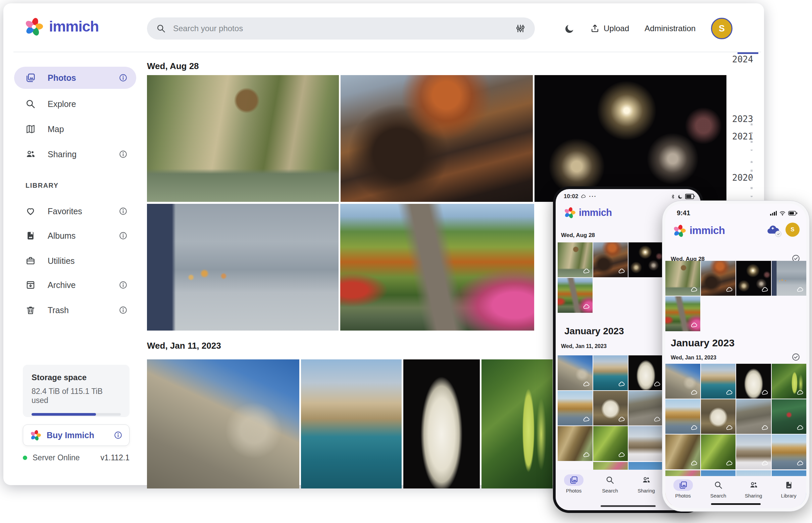 The height and width of the screenshot is (523, 812). Describe the element at coordinates (703, 343) in the screenshot. I see `month-header: January 2023` at that location.